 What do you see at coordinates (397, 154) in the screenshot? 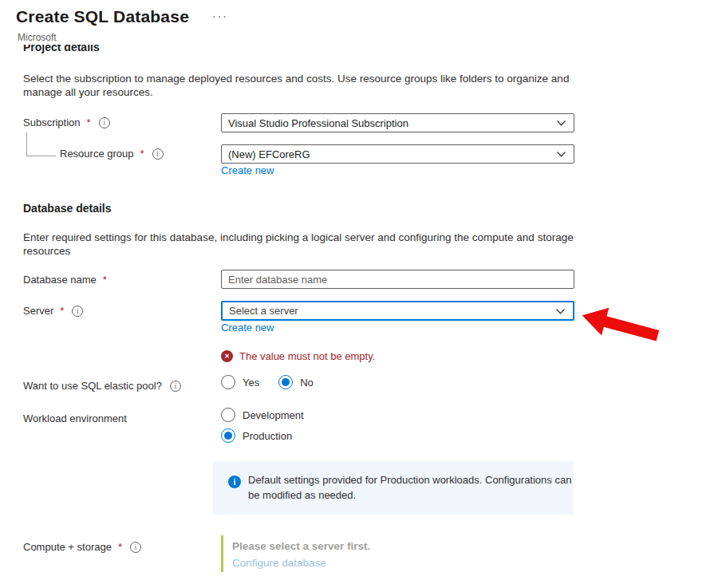
I see `resource-group-dropdown: (New) EFCoreRG` at bounding box center [397, 154].